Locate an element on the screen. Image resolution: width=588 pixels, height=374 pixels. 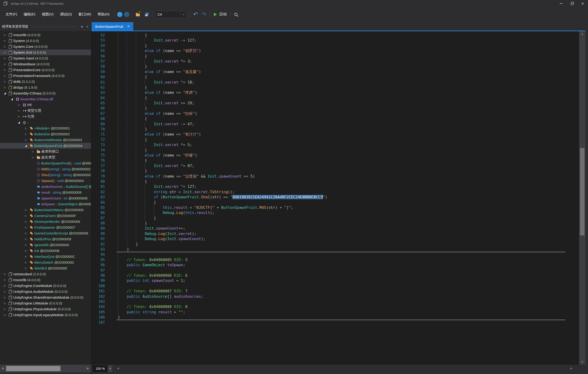
code-line: 62} is located at coordinates (336, 87).